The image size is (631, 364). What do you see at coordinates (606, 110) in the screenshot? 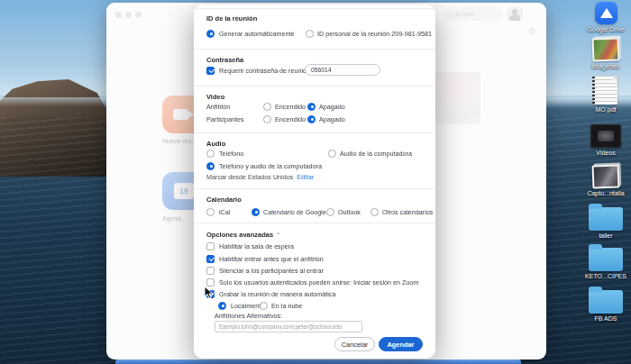
I see `desktop-icon-label: MO.pdf` at bounding box center [606, 110].